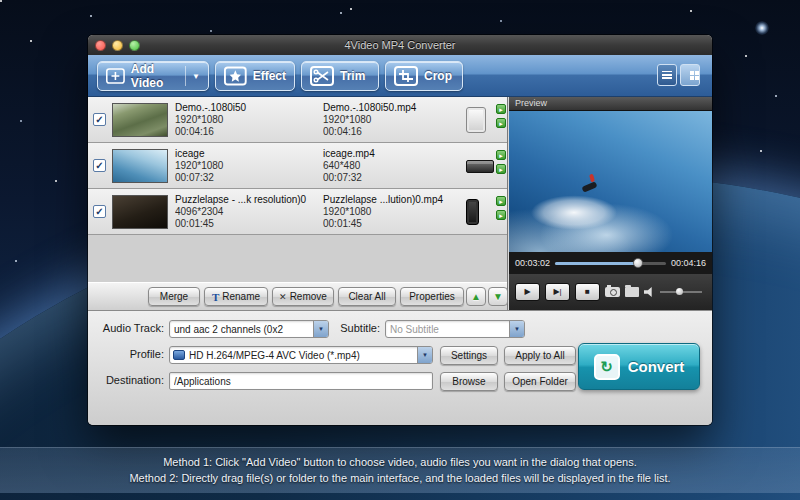 The height and width of the screenshot is (500, 800). Describe the element at coordinates (357, 328) in the screenshot. I see `subtitle-label: Subtitle:` at that location.